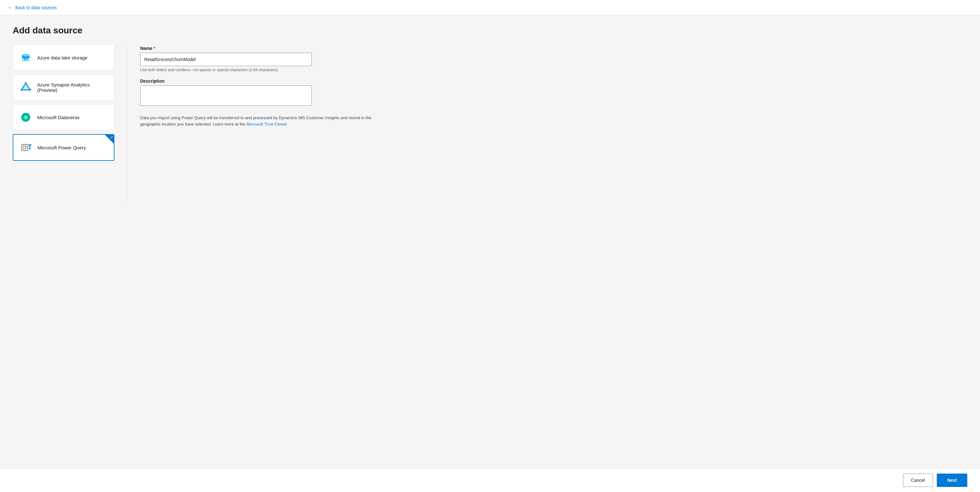 The width and height of the screenshot is (980, 492). I want to click on footer: Cancel Next, so click(490, 480).